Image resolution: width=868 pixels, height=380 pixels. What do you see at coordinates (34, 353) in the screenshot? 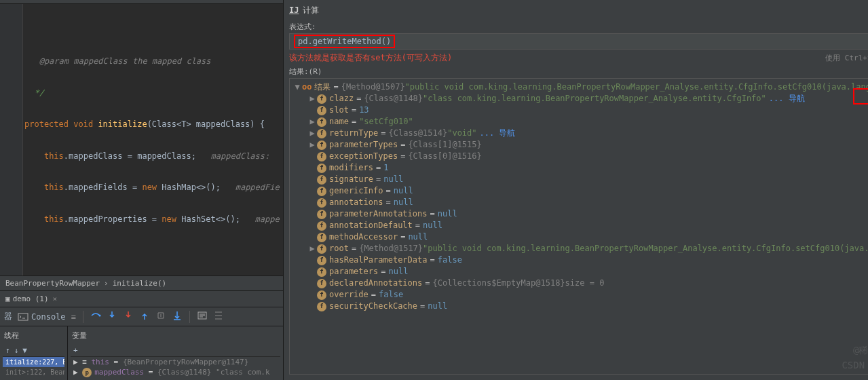
I see `threads-panel: 线程 ↑ ↓ ▼ itialize:227, Bean init>:122, B…` at bounding box center [34, 353].